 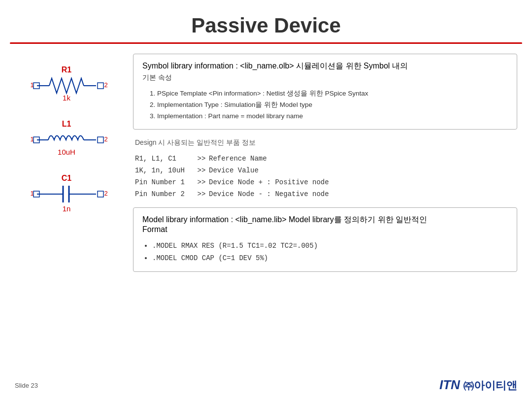 What do you see at coordinates (69, 163) in the screenshot?
I see `circuit-diagrams: R1 1 2 1k L1` at bounding box center [69, 163].